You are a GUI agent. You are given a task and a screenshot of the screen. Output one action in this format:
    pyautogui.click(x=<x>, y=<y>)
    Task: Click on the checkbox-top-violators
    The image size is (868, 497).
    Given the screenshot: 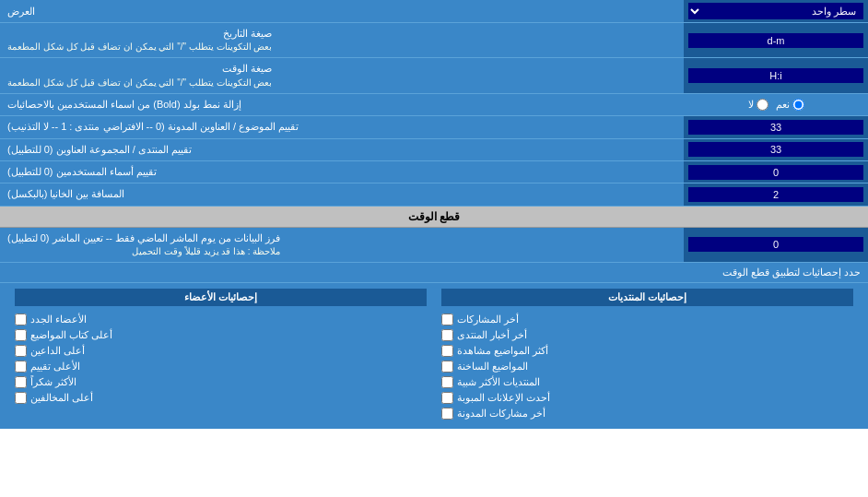 What is the action you would take?
    pyautogui.click(x=20, y=398)
    